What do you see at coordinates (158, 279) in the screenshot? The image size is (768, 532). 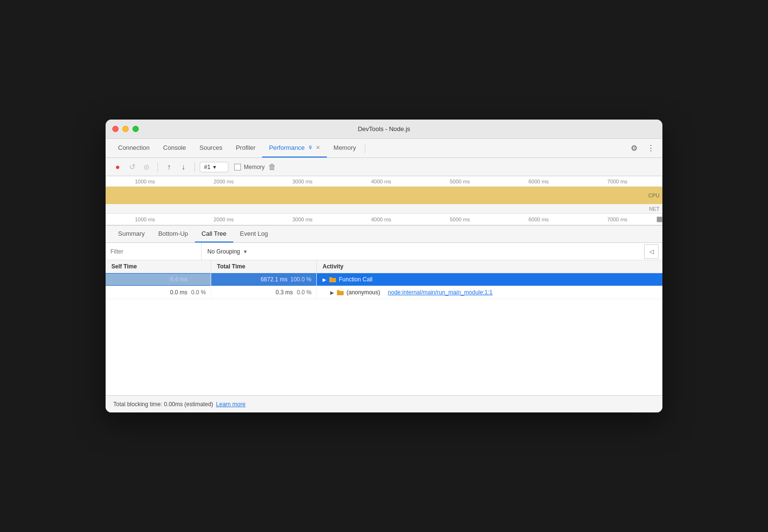 I see `row1-self-time-bar: 8.4 ms 0.1 %` at bounding box center [158, 279].